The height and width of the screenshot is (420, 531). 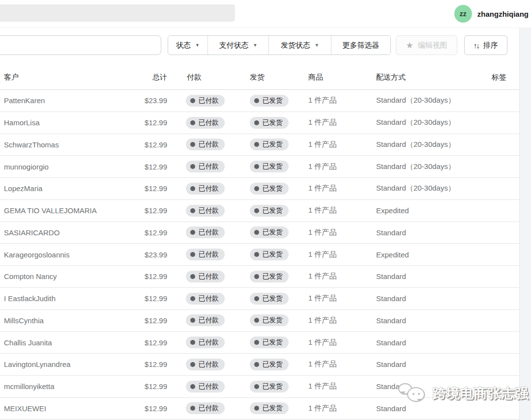 What do you see at coordinates (69, 123) in the screenshot?
I see `customer-name: HamorLisa` at bounding box center [69, 123].